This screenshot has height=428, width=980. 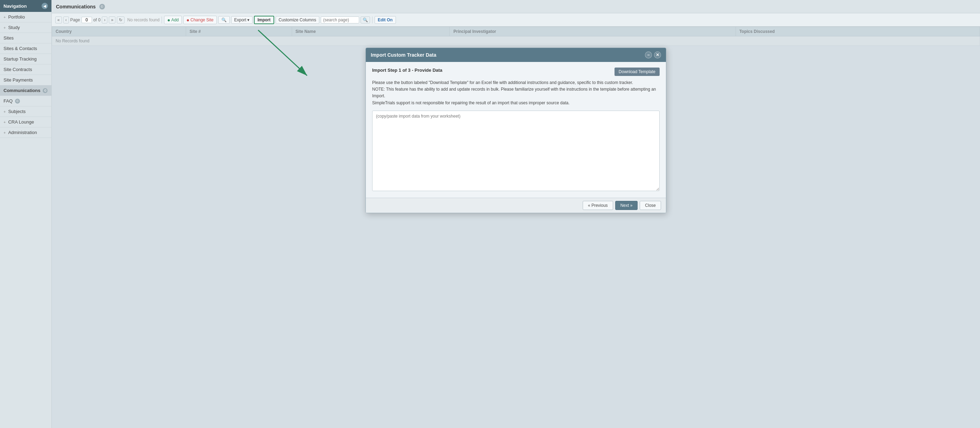 What do you see at coordinates (202, 20) in the screenshot?
I see `change-site-label: Change Site` at bounding box center [202, 20].